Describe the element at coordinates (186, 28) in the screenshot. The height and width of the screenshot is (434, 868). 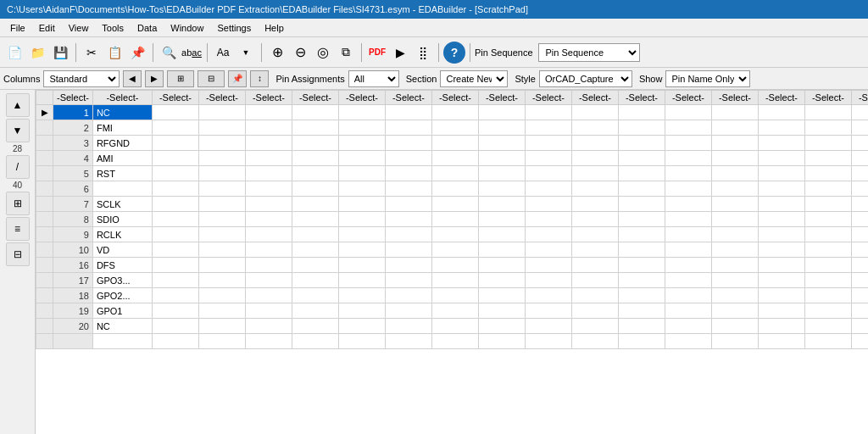
I see `menu-window: Window` at that location.